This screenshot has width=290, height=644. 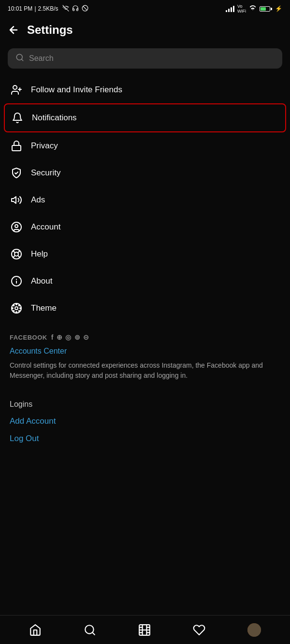 I want to click on menu-item-ads: Ads, so click(x=145, y=200).